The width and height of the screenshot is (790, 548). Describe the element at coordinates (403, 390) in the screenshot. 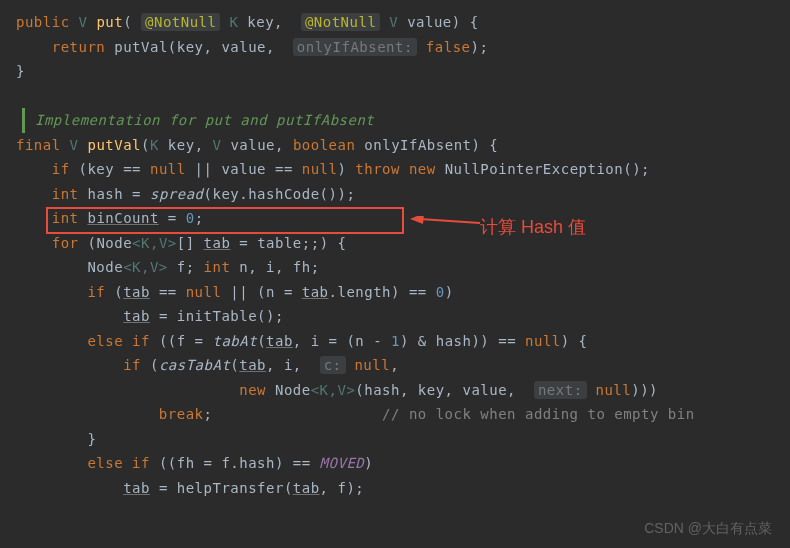

I see `code-line: new Node<K,V>(hash, key, value, next: nu…` at that location.